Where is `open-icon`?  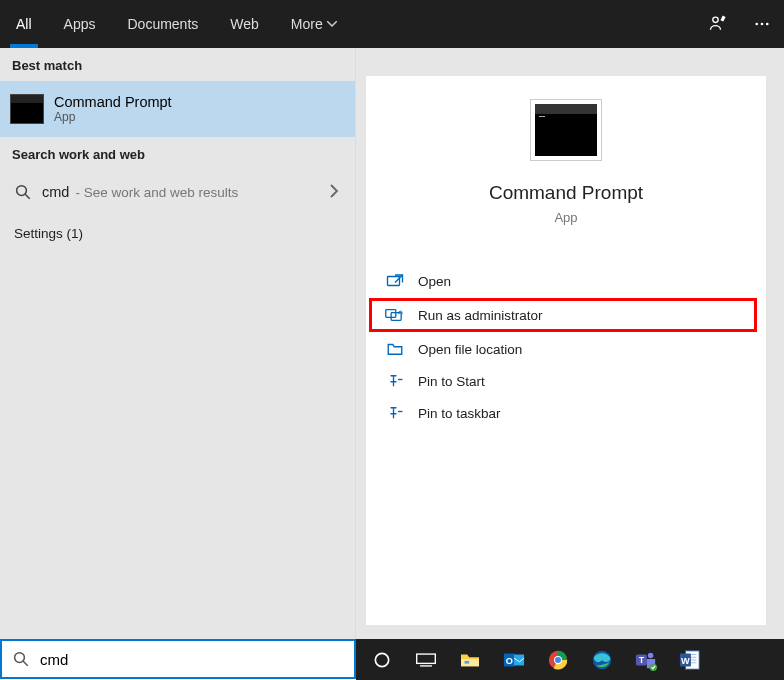 open-icon is located at coordinates (395, 281).